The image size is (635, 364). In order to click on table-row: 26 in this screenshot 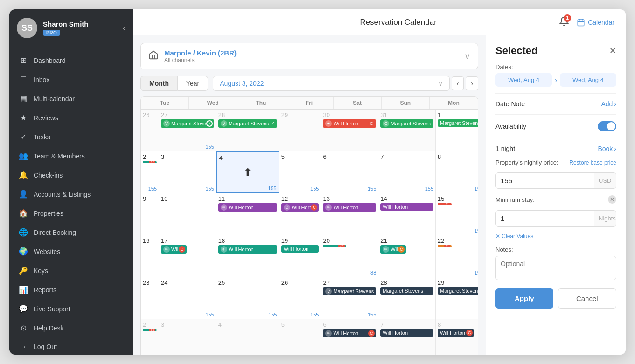, I will do `click(150, 130)`.